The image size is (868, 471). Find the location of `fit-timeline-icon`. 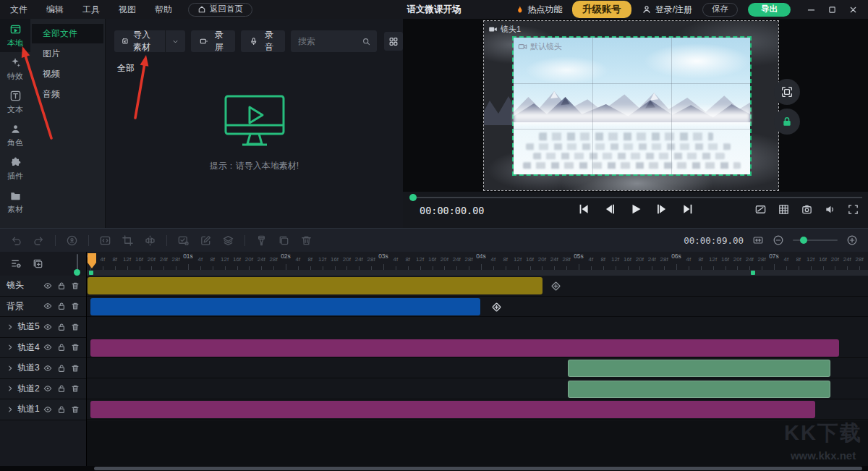

fit-timeline-icon is located at coordinates (758, 240).